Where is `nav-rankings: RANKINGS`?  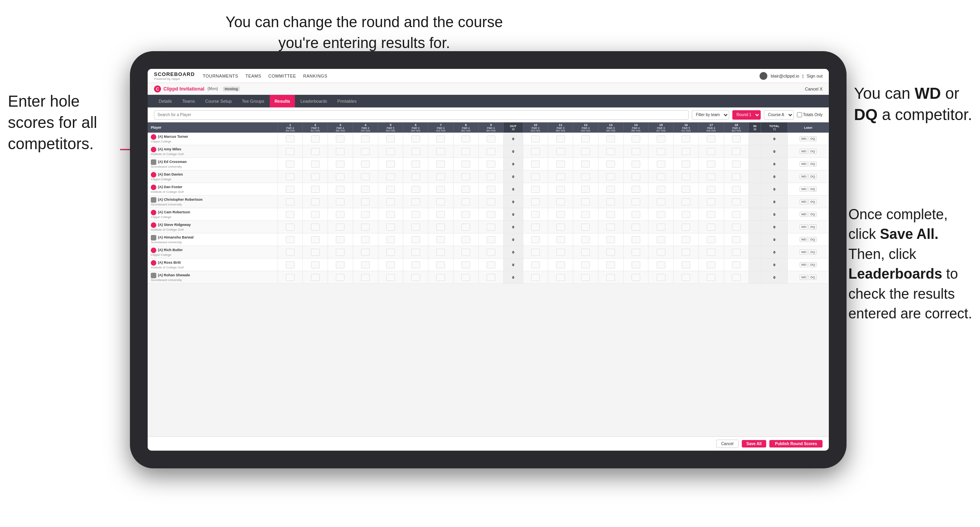
nav-rankings: RANKINGS is located at coordinates (315, 76).